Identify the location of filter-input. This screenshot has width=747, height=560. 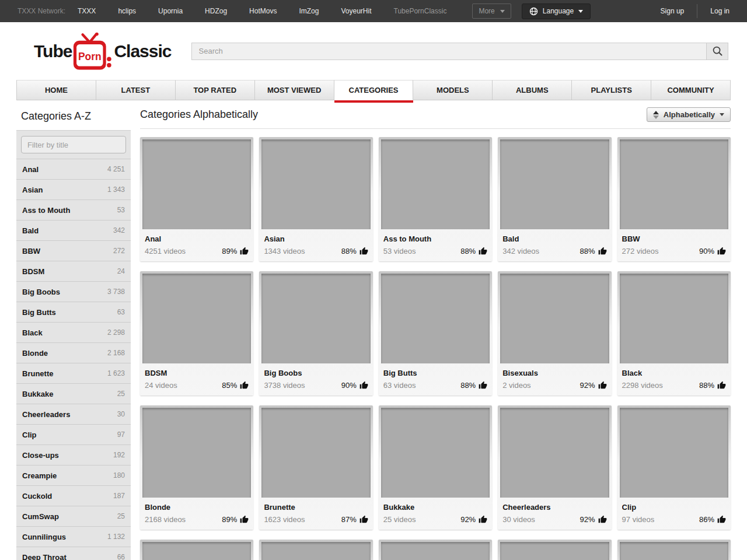
(74, 145).